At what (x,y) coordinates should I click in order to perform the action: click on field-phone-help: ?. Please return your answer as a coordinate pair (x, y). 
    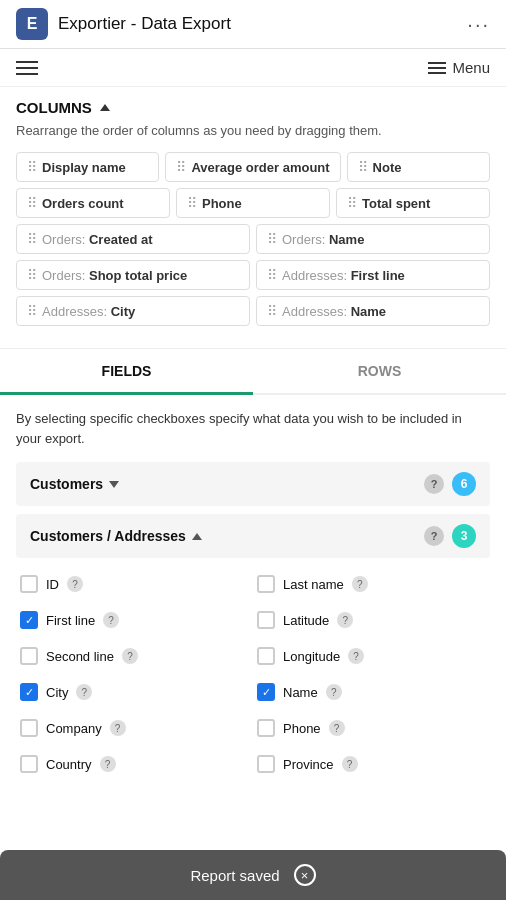
    Looking at the image, I should click on (337, 728).